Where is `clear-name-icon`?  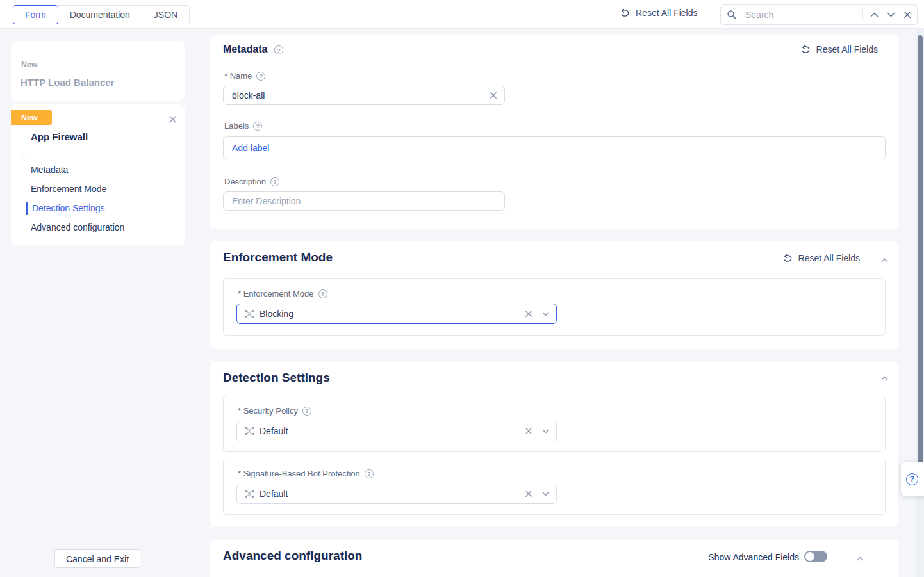 clear-name-icon is located at coordinates (493, 95).